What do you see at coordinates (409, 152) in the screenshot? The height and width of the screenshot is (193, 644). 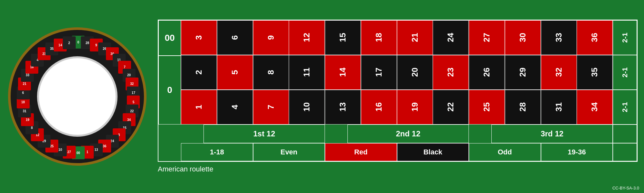 I see `bottom-bets: 1-18EvenRedBlackOdd19-36` at bounding box center [409, 152].